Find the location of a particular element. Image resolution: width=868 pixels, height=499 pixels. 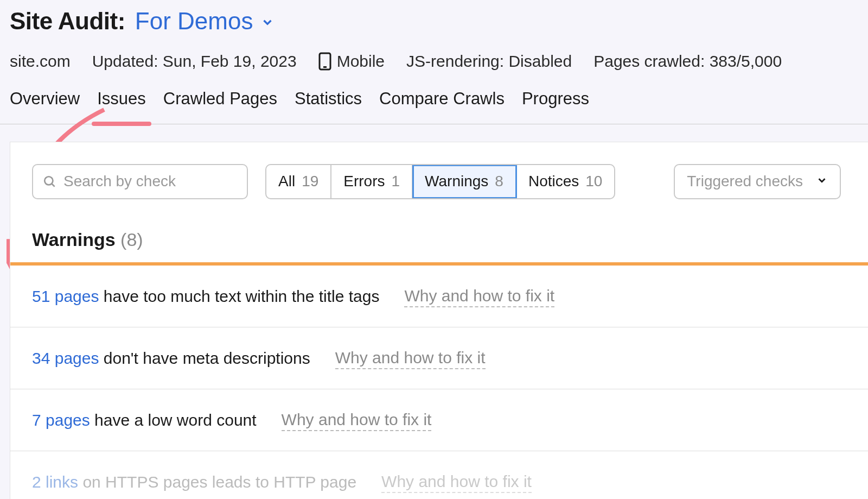

header-meta: site.com Updated: Sun, Feb 19, 2023 Mobi… is located at coordinates (434, 64).